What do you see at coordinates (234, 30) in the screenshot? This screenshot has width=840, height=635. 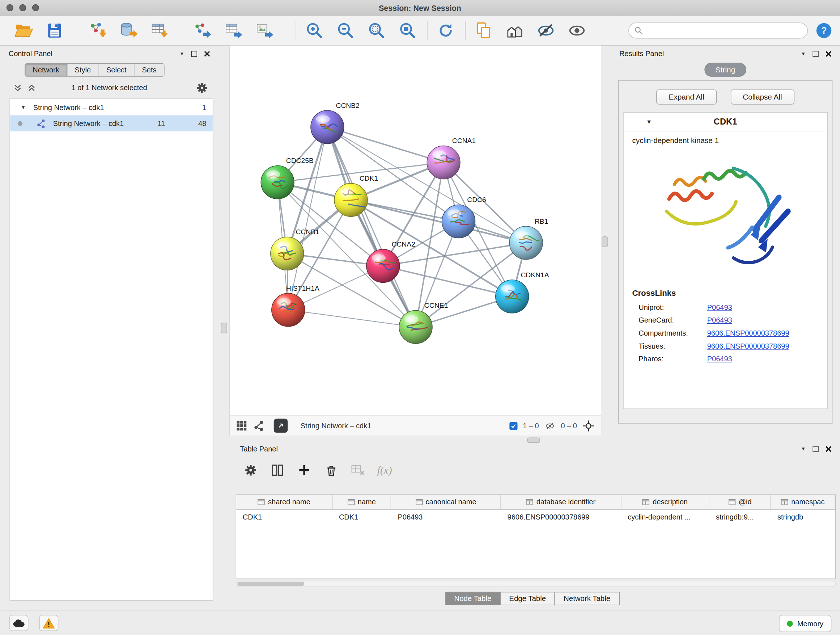 I see `export-table-button` at bounding box center [234, 30].